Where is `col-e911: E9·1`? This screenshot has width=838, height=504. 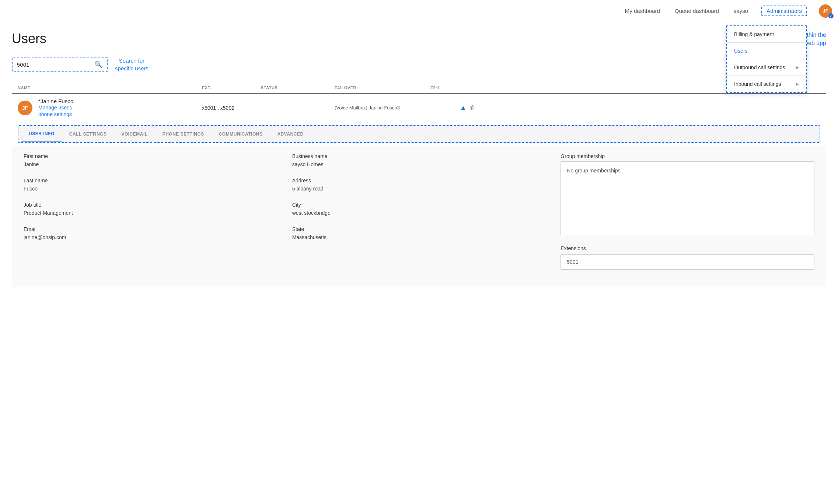 col-e911: E9·1 is located at coordinates (445, 88).